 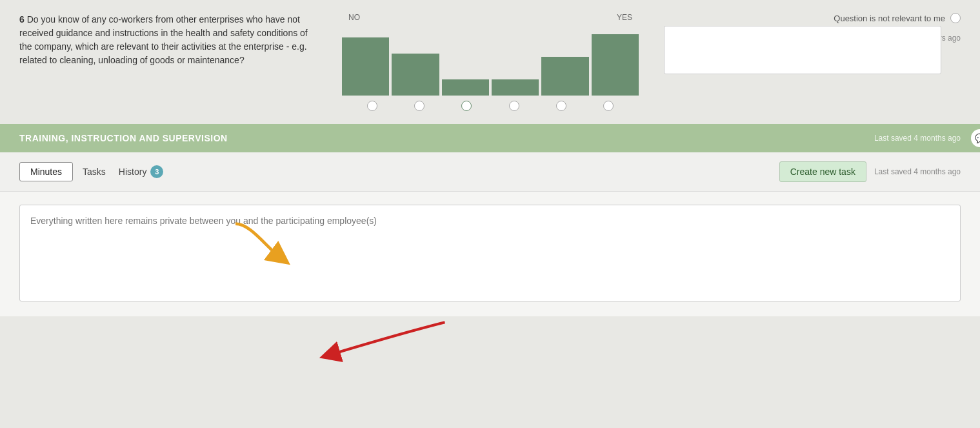 What do you see at coordinates (93, 172) in the screenshot?
I see `tabs-left: Minutes Tasks History 3` at bounding box center [93, 172].